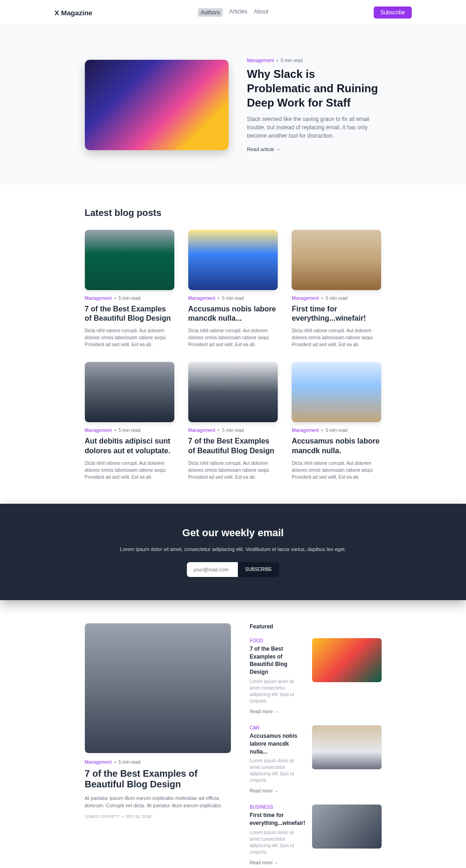 This screenshot has height=868, width=466. What do you see at coordinates (277, 640) in the screenshot?
I see `featured-category: FOOD` at bounding box center [277, 640].